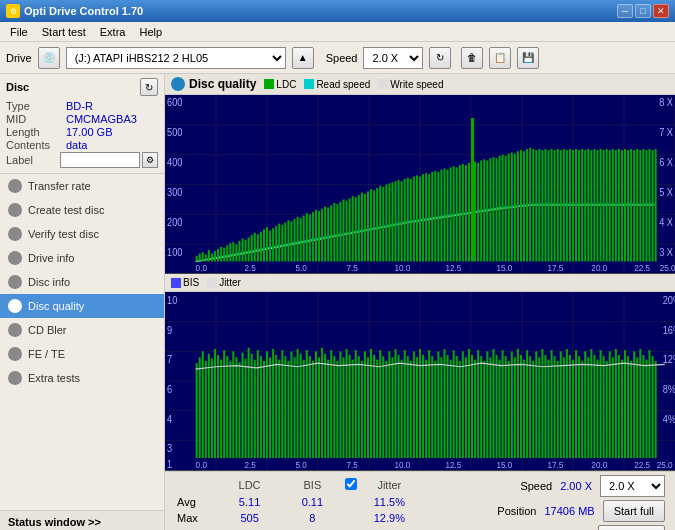 Image resolution: width=675 pixels, height=530 pixels. Describe the element at coordinates (82, 186) in the screenshot. I see `nav-transfer-rate: Transfer rate` at that location.